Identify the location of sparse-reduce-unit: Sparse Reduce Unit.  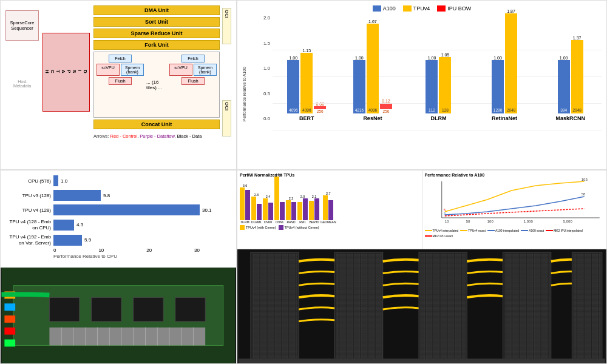
(157, 33).